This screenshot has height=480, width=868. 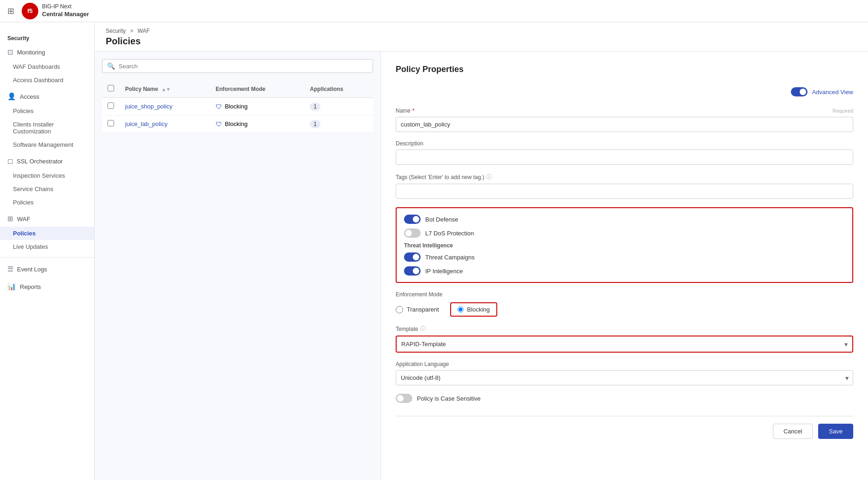 I want to click on advanced-view-row: Advanced View, so click(x=624, y=92).